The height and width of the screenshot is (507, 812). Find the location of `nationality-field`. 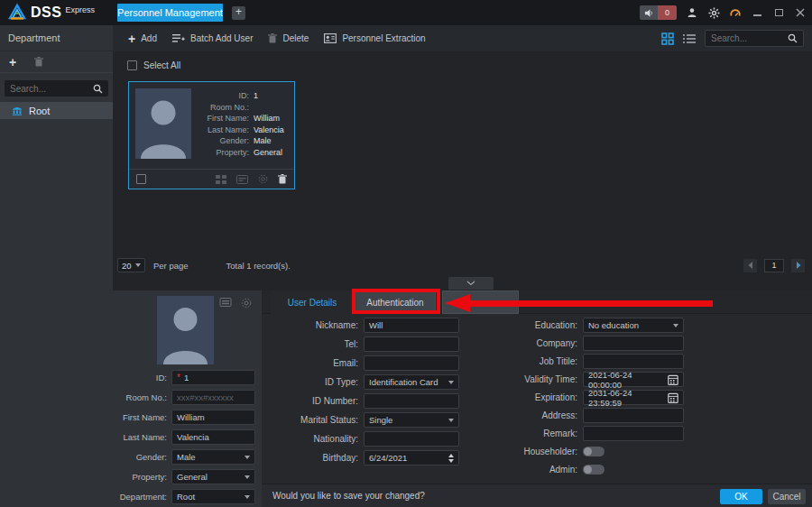

nationality-field is located at coordinates (411, 438).